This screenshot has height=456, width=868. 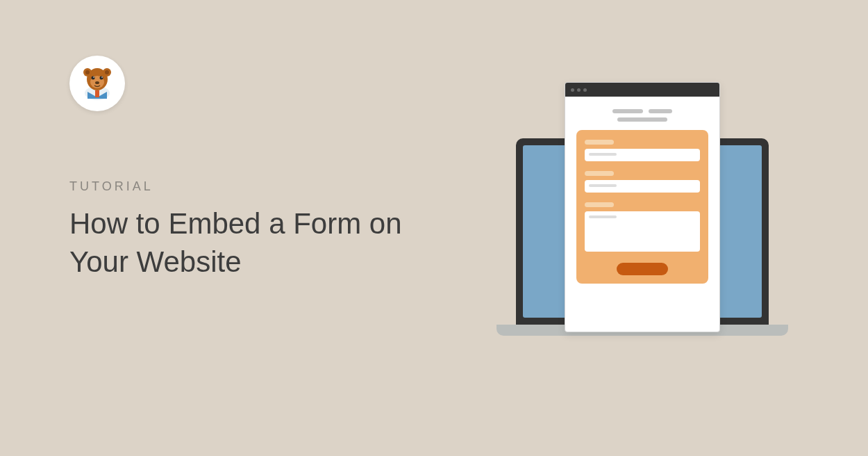 I want to click on browser-titlebar, so click(x=642, y=90).